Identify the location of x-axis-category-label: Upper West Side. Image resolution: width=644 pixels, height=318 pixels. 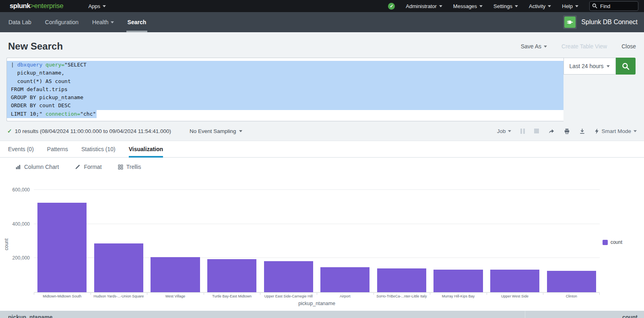
(515, 296).